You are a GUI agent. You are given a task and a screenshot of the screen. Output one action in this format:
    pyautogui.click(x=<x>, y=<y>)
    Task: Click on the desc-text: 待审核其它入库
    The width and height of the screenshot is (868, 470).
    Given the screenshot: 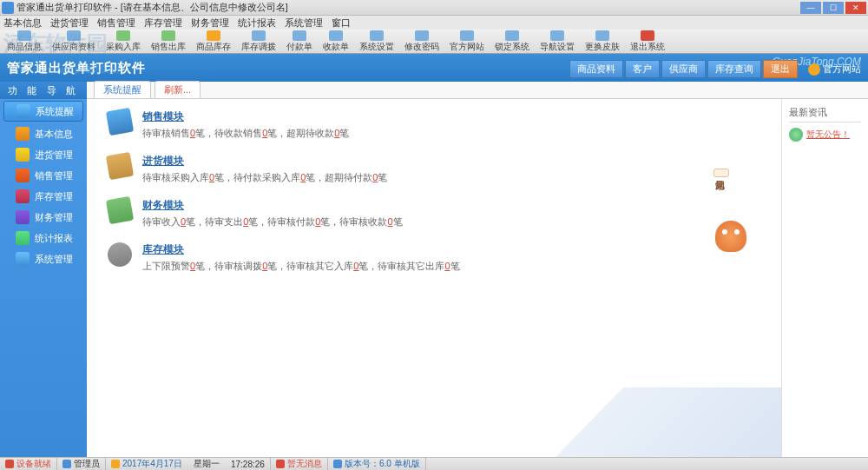 What is the action you would take?
    pyautogui.click(x=319, y=266)
    